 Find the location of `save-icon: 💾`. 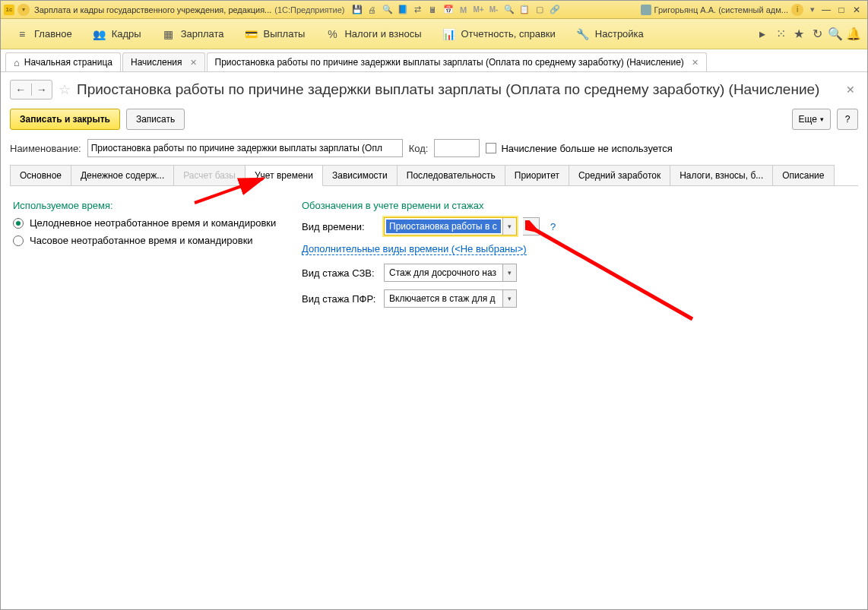

save-icon: 💾 is located at coordinates (357, 10).